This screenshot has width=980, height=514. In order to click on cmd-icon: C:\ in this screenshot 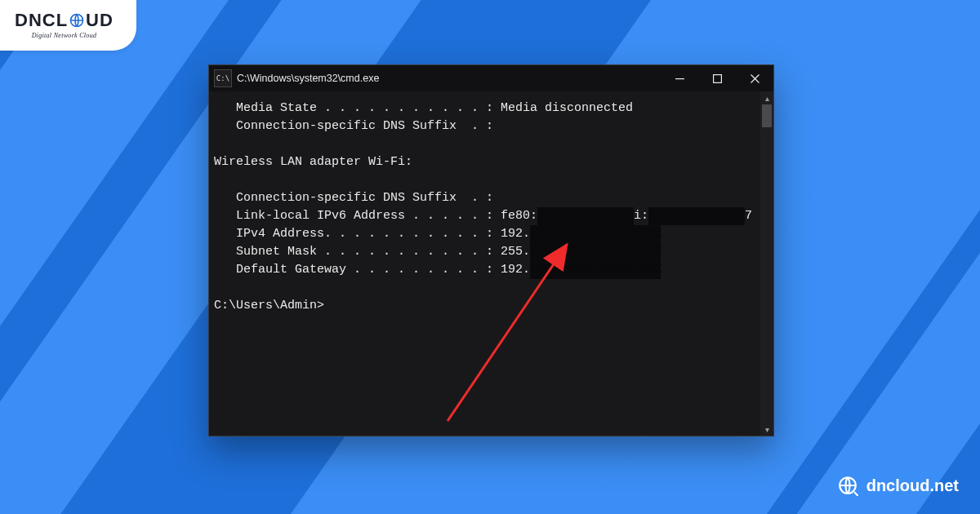, I will do `click(223, 78)`.